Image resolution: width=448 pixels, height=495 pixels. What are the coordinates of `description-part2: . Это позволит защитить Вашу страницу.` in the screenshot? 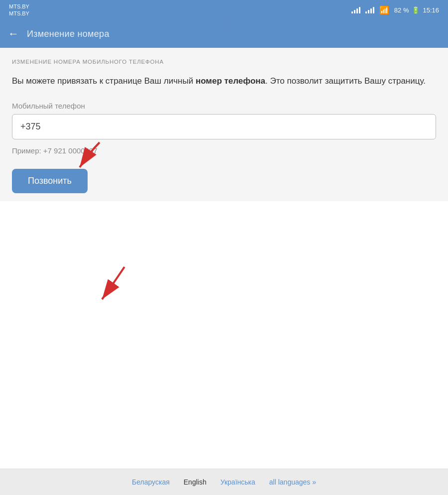 It's located at (345, 81).